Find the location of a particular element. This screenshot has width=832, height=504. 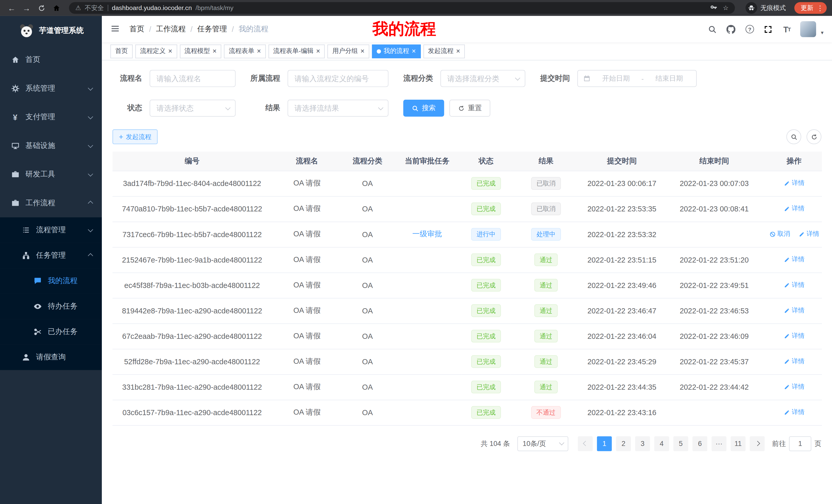

sidebar-item-todo-tasks: 待办任务 is located at coordinates (51, 306).